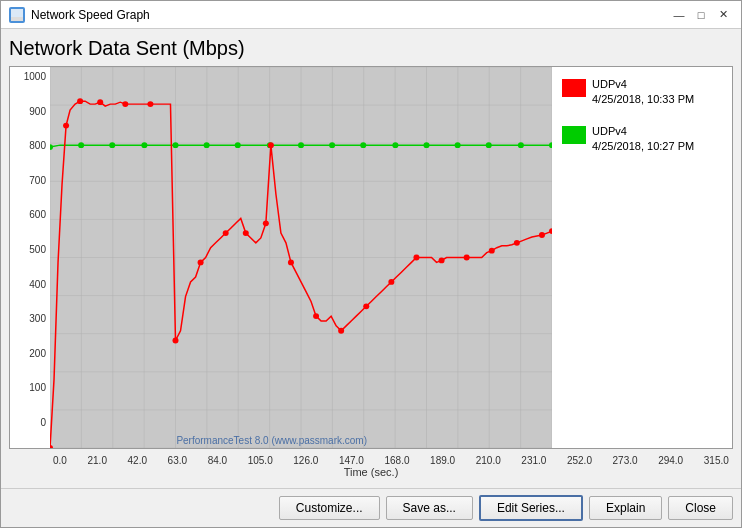 The width and height of the screenshot is (742, 528). Describe the element at coordinates (371, 460) in the screenshot. I see `x-axis-labels: 0.0 21.0 42.0 63.0 84.0 105.0 126.0 147.…` at that location.